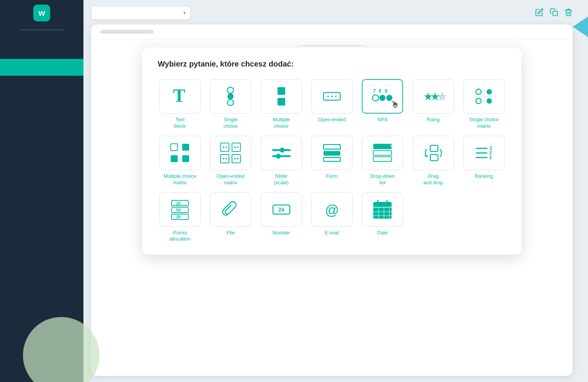 This screenshot has width=588, height=382. Describe the element at coordinates (554, 13) in the screenshot. I see `copy-icon` at that location.